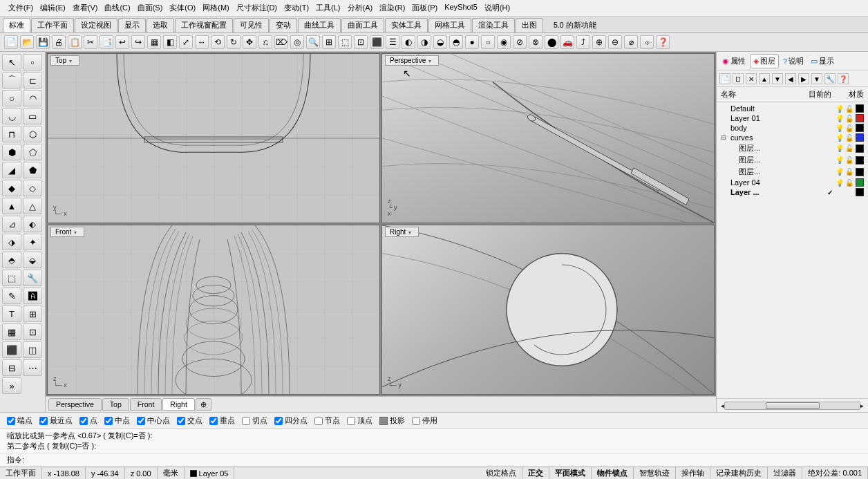 The width and height of the screenshot is (868, 479). I want to click on tab-渲染工具: 渲染工具, so click(493, 25).